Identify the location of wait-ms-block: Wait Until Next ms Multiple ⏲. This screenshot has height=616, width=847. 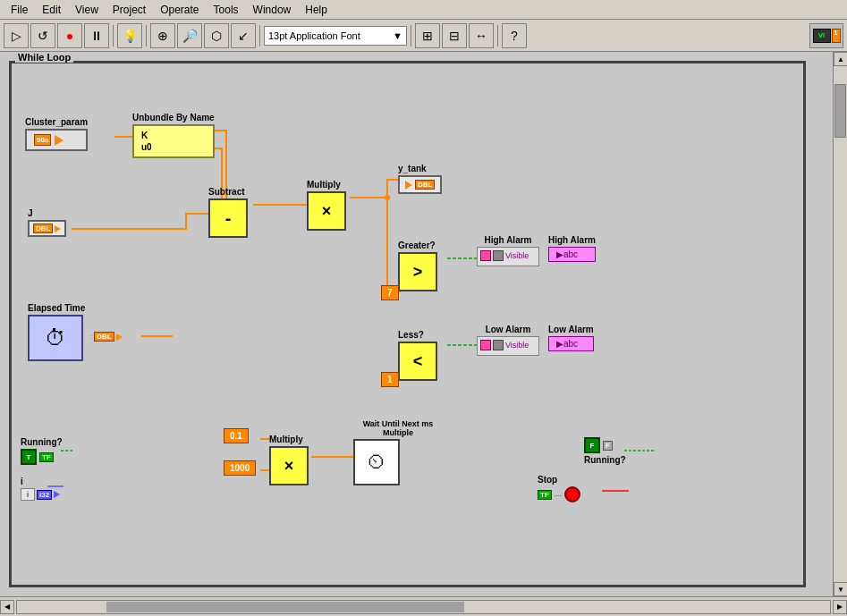
(398, 452).